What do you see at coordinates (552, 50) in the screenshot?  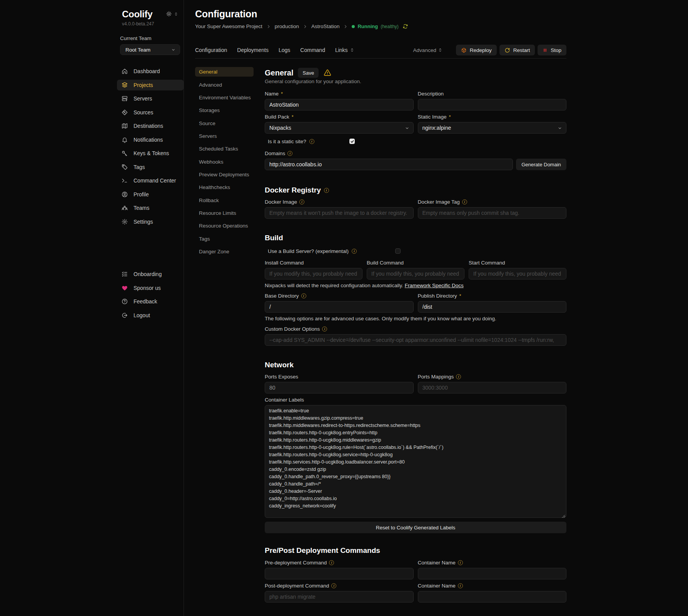 I see `stop-button: Stop` at bounding box center [552, 50].